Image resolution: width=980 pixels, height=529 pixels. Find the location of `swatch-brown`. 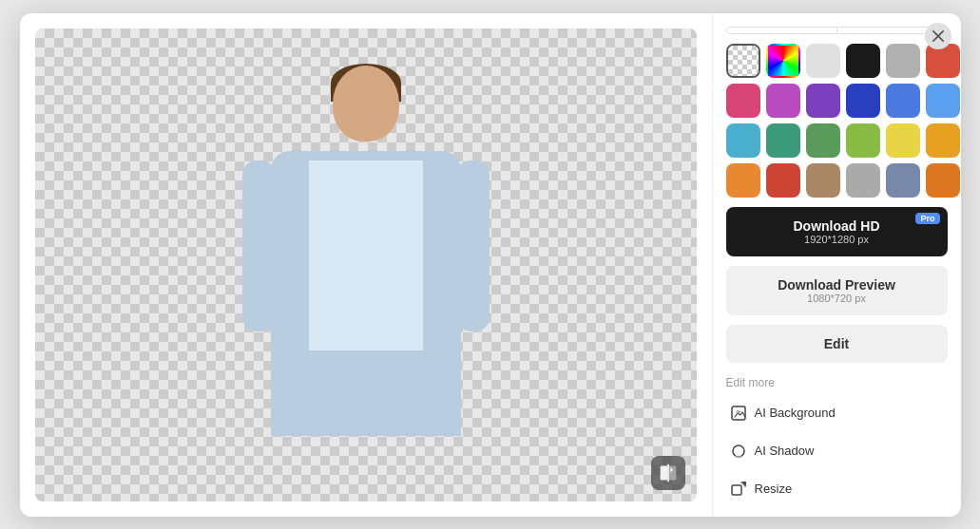

swatch-brown is located at coordinates (823, 180).